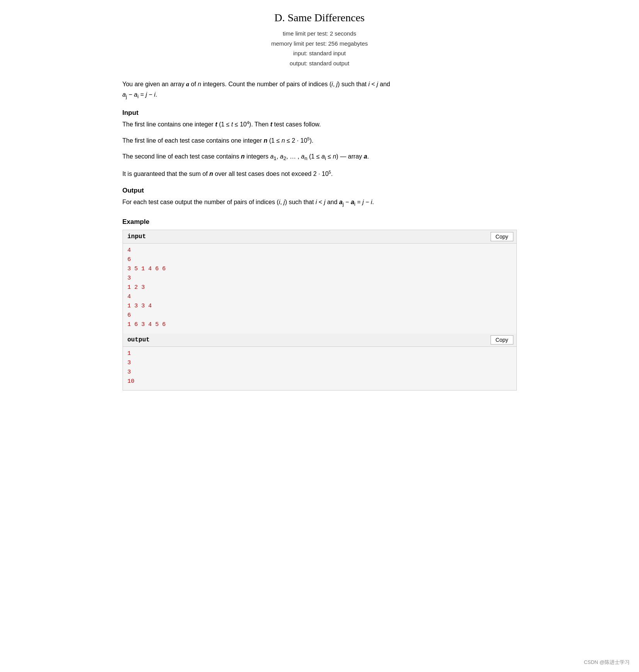 Image resolution: width=639 pixels, height=672 pixels. What do you see at coordinates (304, 340) in the screenshot?
I see `output-label: output` at bounding box center [304, 340].